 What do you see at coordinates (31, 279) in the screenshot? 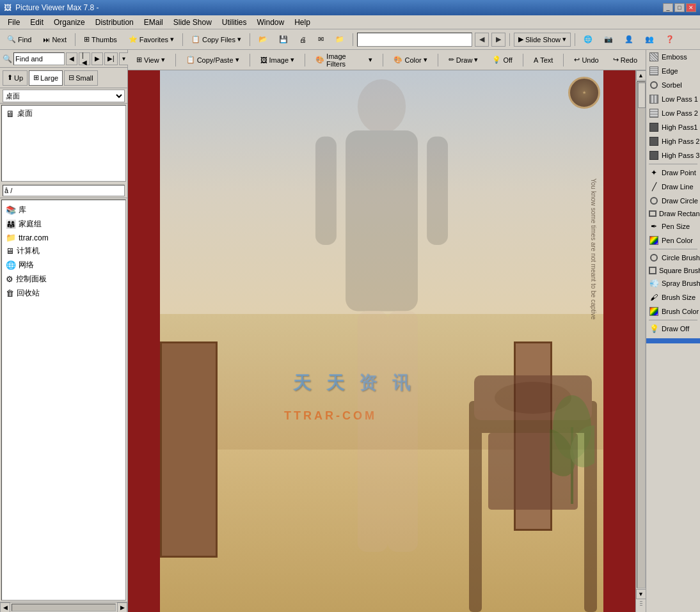
I see `folder-label-5: 控制面板` at bounding box center [31, 279].